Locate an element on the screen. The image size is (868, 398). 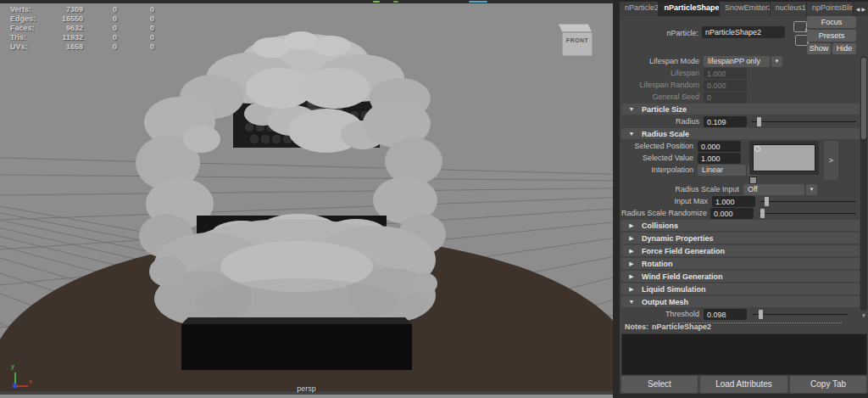
lifespan-random-row: Lifespan Random is located at coordinates (741, 85).